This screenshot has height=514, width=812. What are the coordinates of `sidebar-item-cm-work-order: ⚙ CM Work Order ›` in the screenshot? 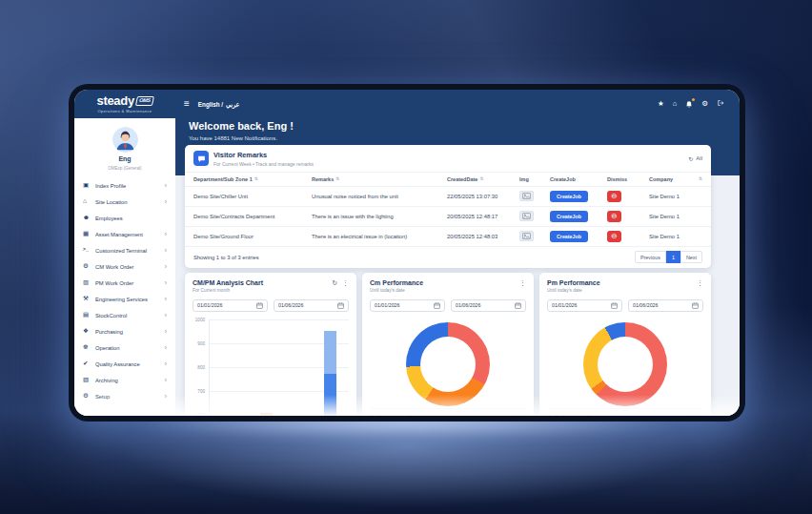 It's located at (125, 267).